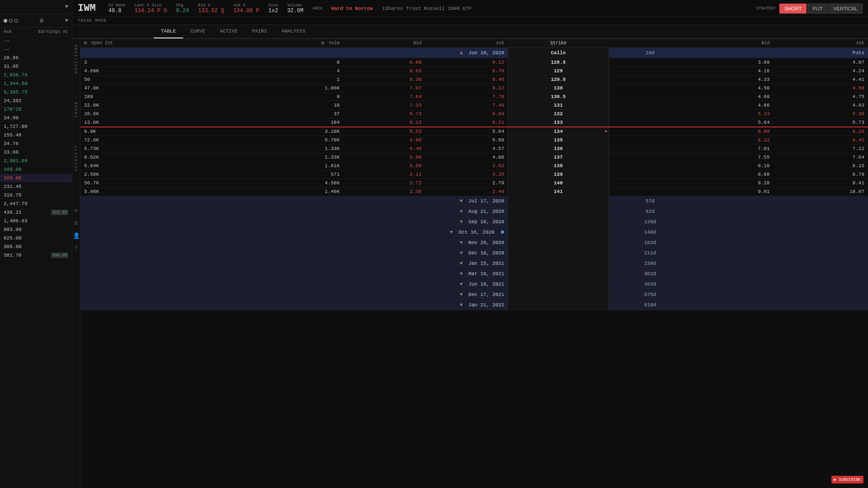  Describe the element at coordinates (470, 21) in the screenshot. I see `trade-mode-bar: TRADE MODE` at that location.